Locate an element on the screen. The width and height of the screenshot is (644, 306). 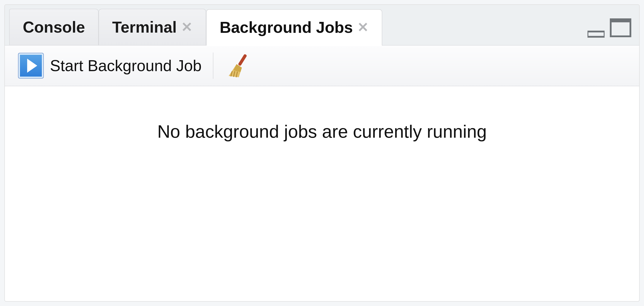
tab-console: Console is located at coordinates (54, 27).